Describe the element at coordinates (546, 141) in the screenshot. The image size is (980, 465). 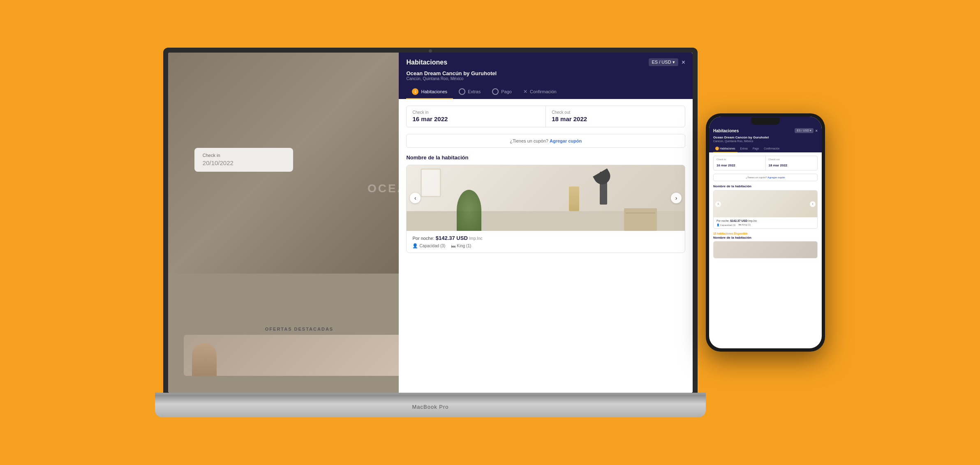
I see `coupon-row: ¿Tienes un cupón? Agregar cupón` at that location.